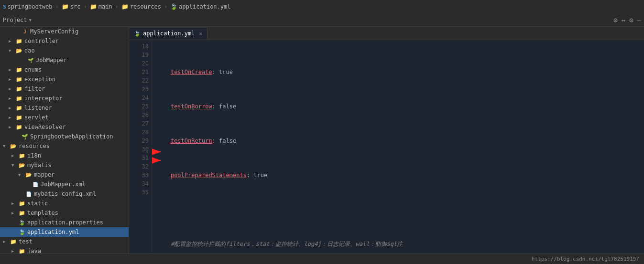 The image size is (644, 264). Describe the element at coordinates (200, 7) in the screenshot. I see `breadcrumb-file: 🍃 application.yml` at that location.